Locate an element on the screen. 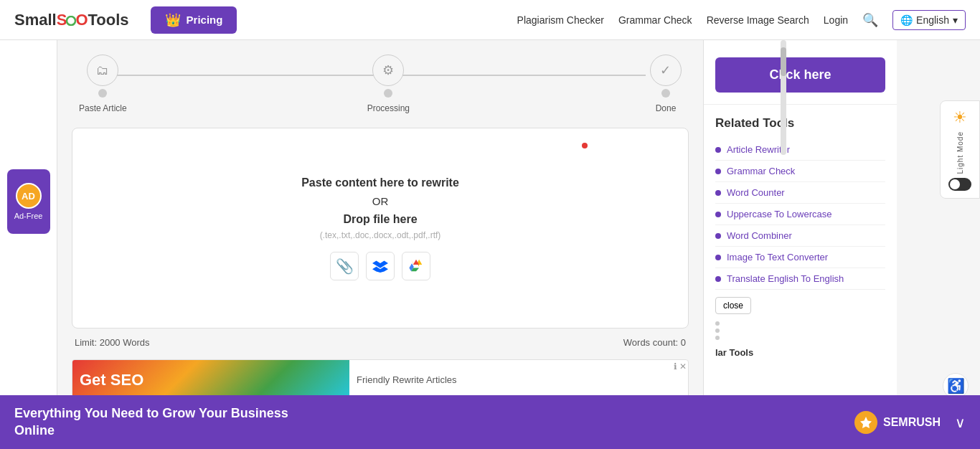 This screenshot has width=980, height=449. right-top: Click here is located at coordinates (801, 72).